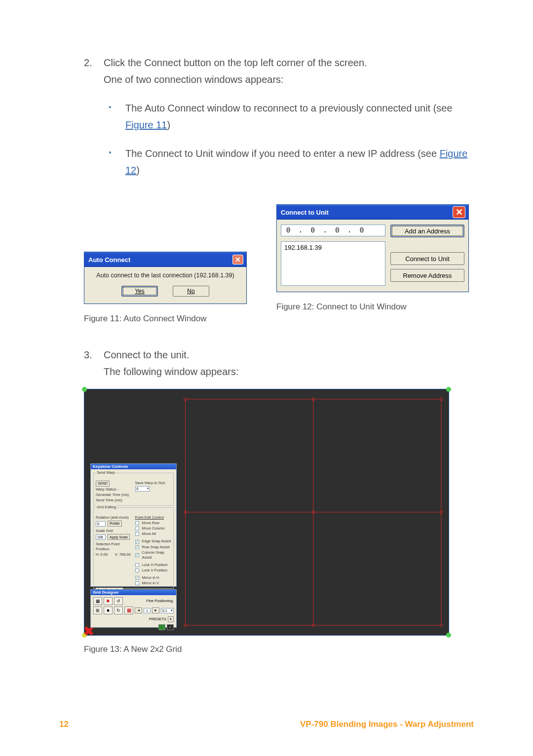 This screenshot has width=533, height=756. What do you see at coordinates (157, 534) in the screenshot?
I see `move-all-label: Move All` at bounding box center [157, 534].